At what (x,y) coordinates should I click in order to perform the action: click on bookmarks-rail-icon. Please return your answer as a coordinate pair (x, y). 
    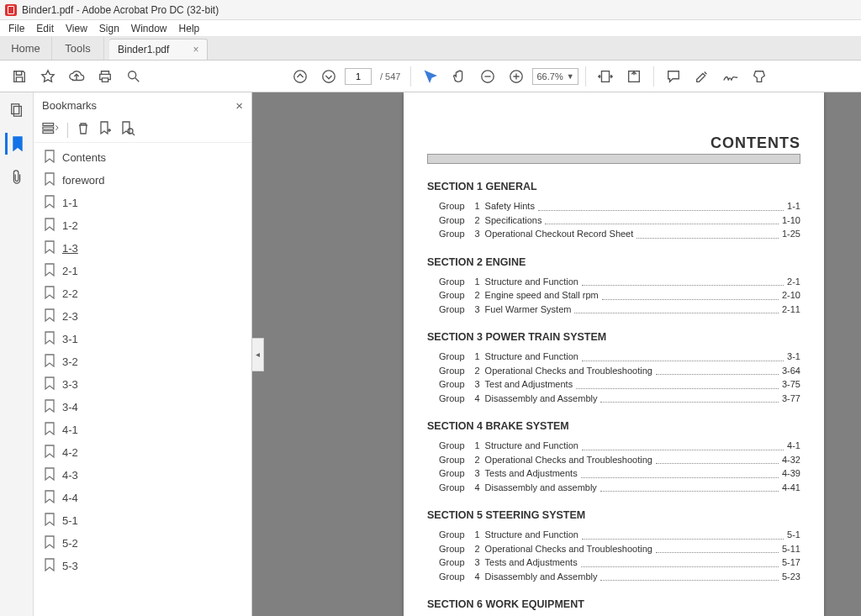
    Looking at the image, I should click on (17, 144).